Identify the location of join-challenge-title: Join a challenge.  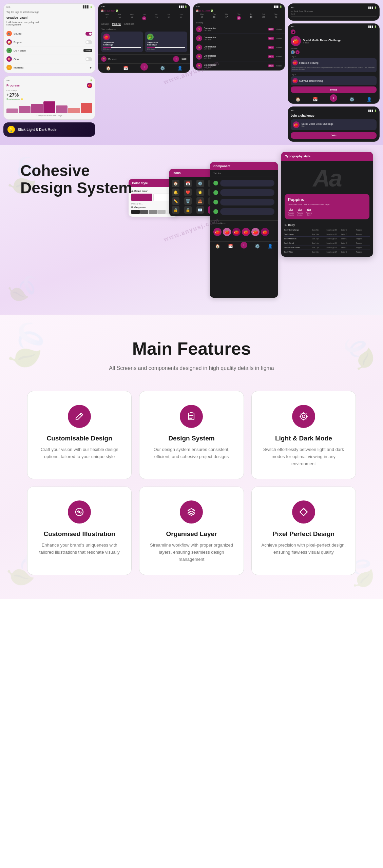
(334, 116).